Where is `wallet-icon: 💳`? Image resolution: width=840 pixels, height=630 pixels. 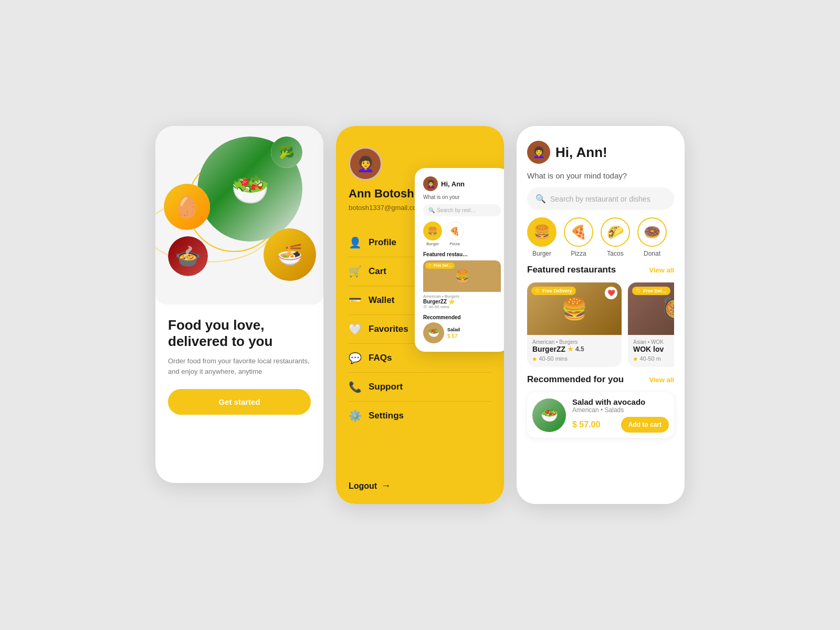
wallet-icon: 💳 is located at coordinates (355, 300).